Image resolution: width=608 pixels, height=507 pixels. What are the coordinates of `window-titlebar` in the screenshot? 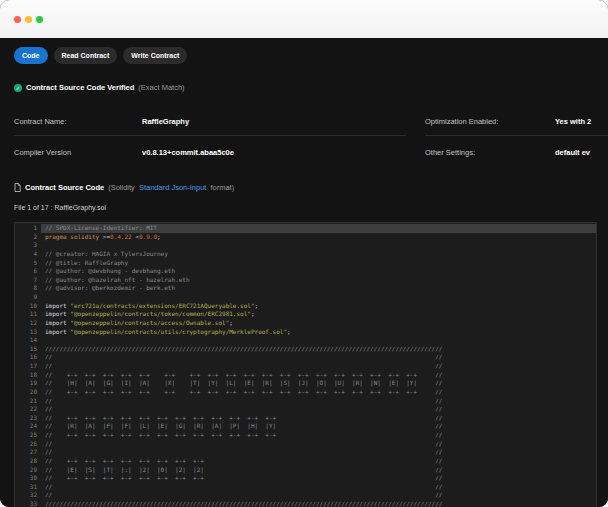 It's located at (304, 19).